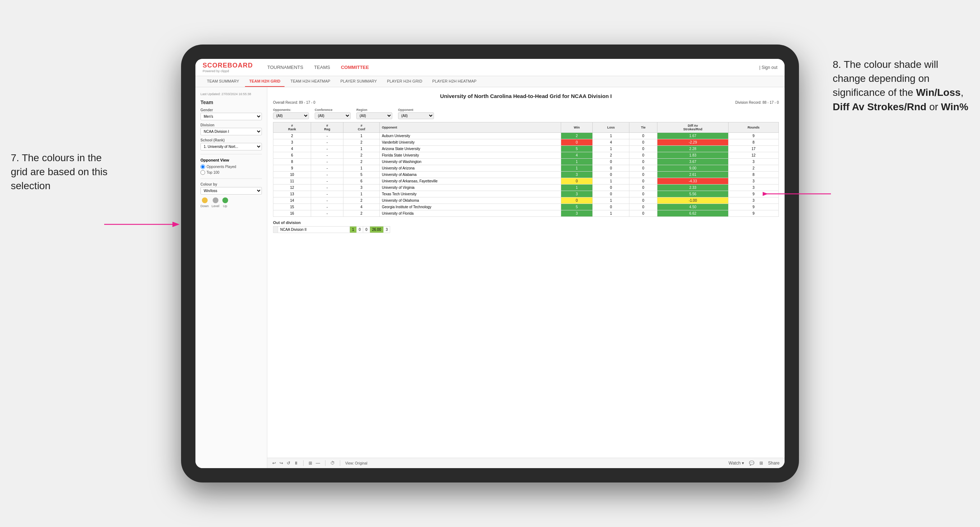 The image size is (980, 527). What do you see at coordinates (292, 188) in the screenshot?
I see `cell-rank: 12` at bounding box center [292, 188].